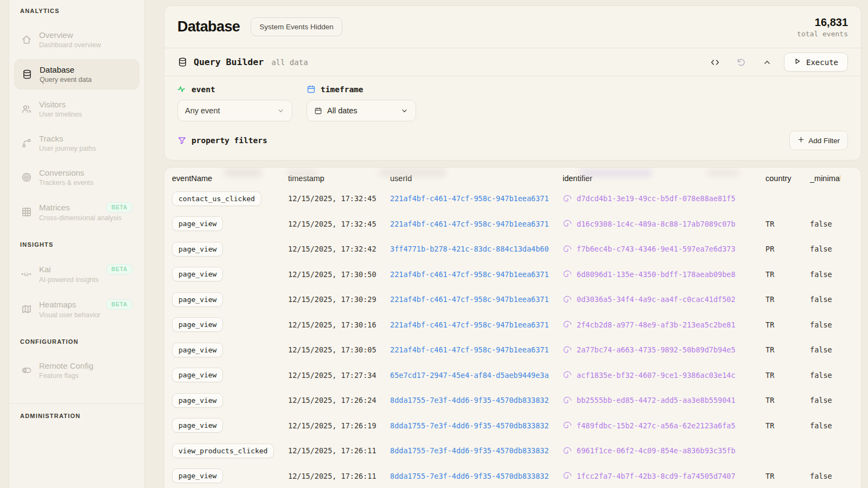 This screenshot has height=488, width=868. I want to click on timeframe-select: All dates, so click(361, 111).